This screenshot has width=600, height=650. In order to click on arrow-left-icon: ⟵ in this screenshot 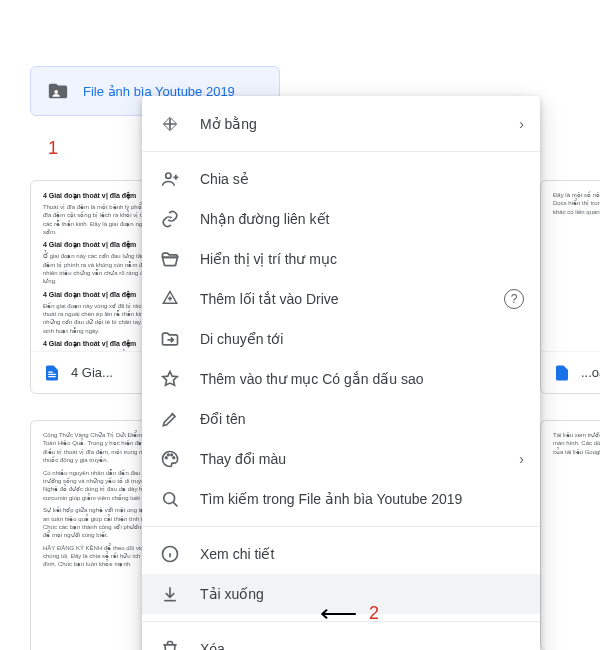, I will do `click(338, 613)`.